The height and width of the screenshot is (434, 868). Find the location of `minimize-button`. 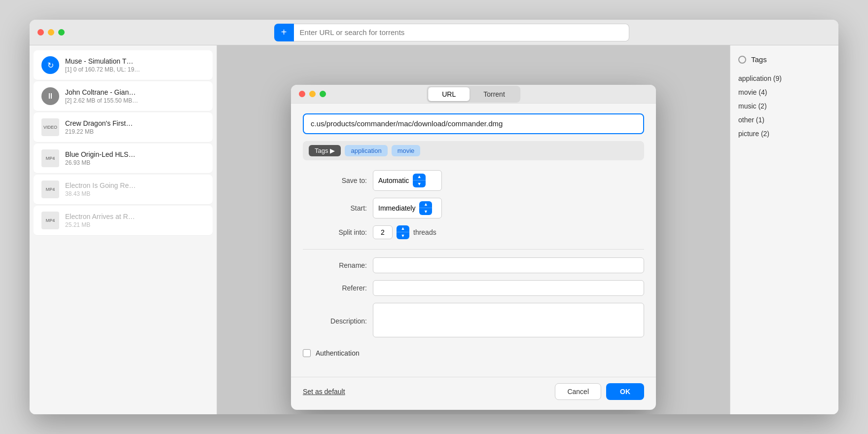

minimize-button is located at coordinates (51, 33).